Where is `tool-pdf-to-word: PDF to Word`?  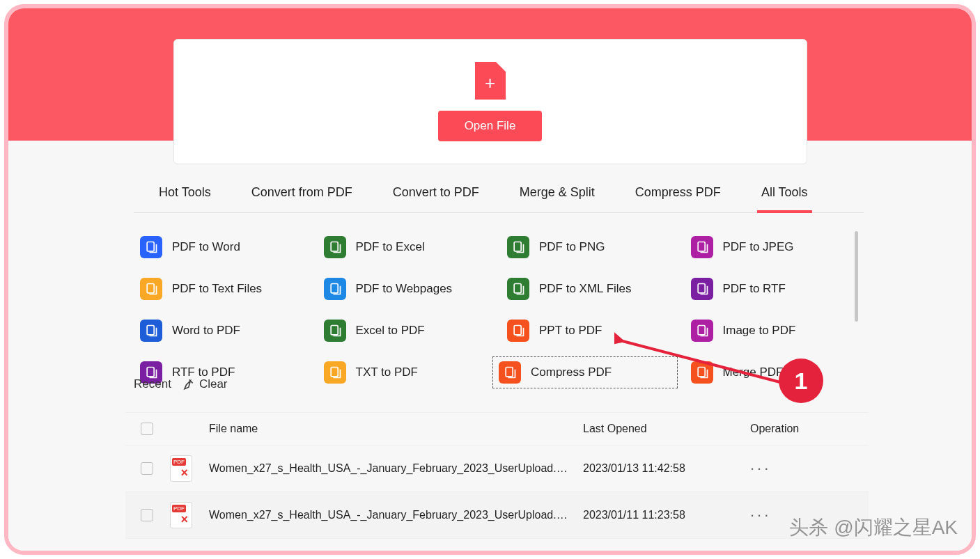
tool-pdf-to-word: PDF to Word is located at coordinates (224, 247).